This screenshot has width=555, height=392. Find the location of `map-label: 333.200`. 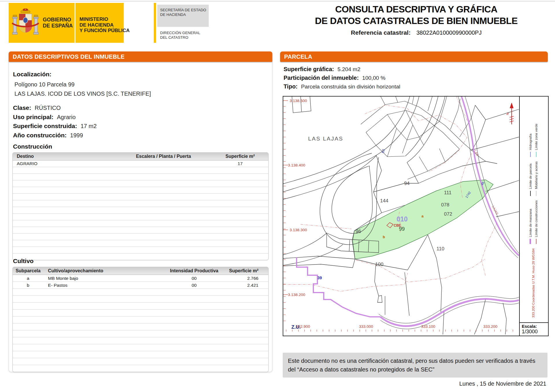

map-label: 333.200 is located at coordinates (490, 327).